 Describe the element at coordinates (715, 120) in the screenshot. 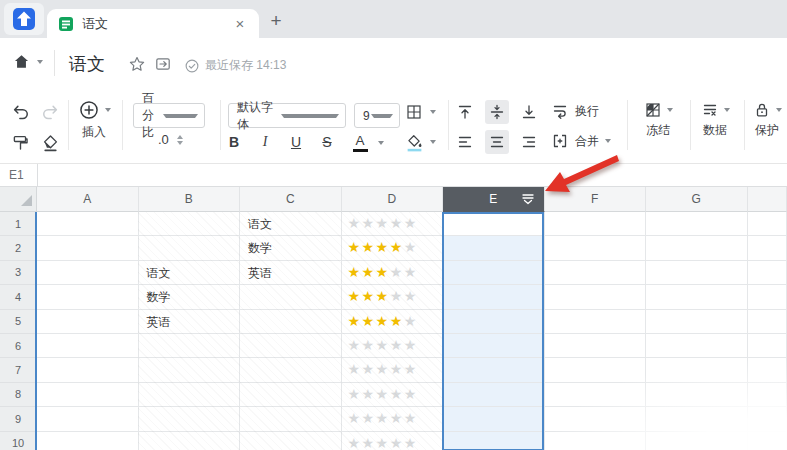

I see `data-button: 数据` at that location.